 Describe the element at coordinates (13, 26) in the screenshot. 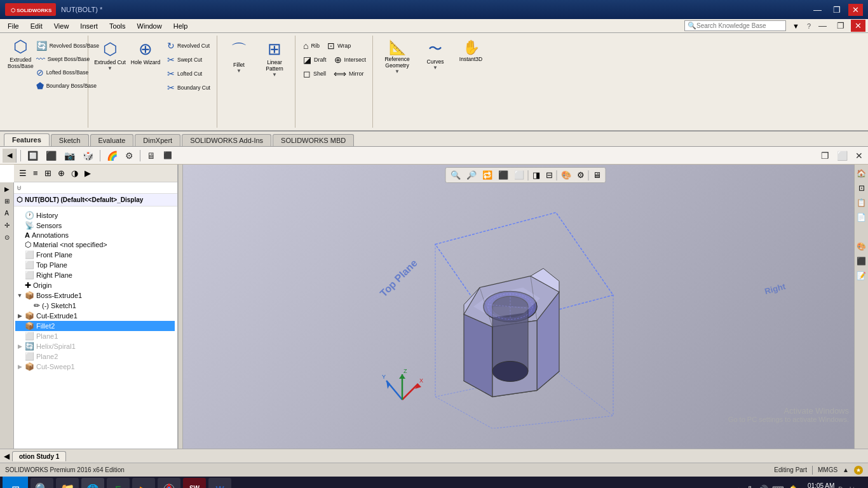

I see `menu-file: File` at that location.